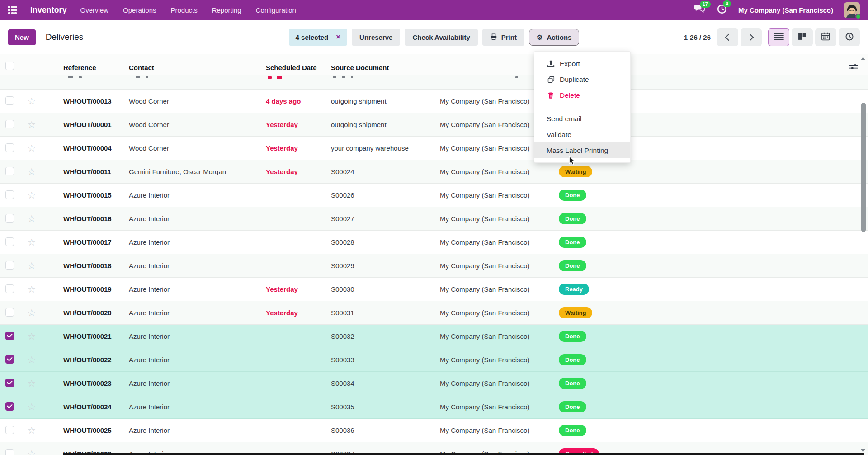  Describe the element at coordinates (802, 37) in the screenshot. I see `kanban-view-icon` at that location.